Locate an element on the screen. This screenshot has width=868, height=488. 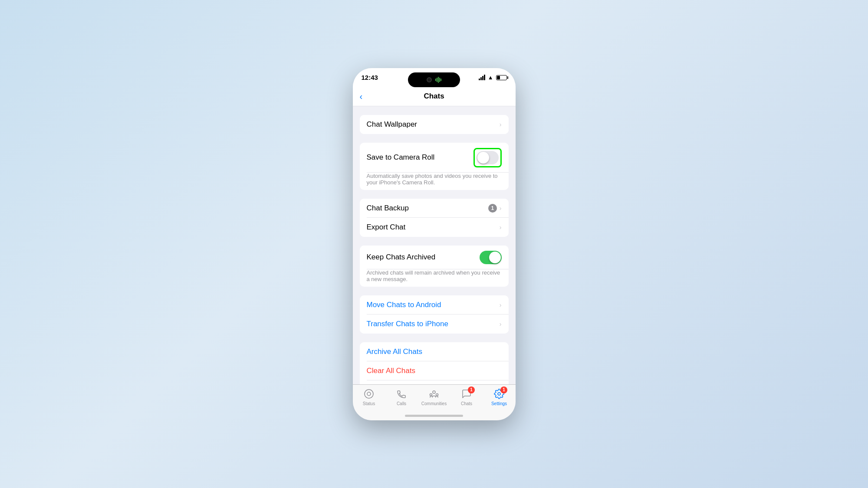
camera-roll-subtitle: Automatically save photos and videos you… is located at coordinates (434, 181).